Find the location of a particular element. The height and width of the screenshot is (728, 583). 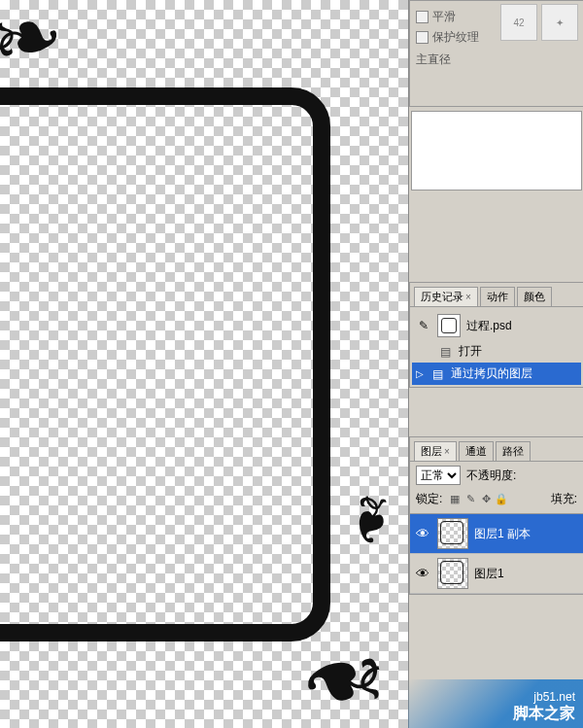

tab-label: 动作 is located at coordinates (497, 297).